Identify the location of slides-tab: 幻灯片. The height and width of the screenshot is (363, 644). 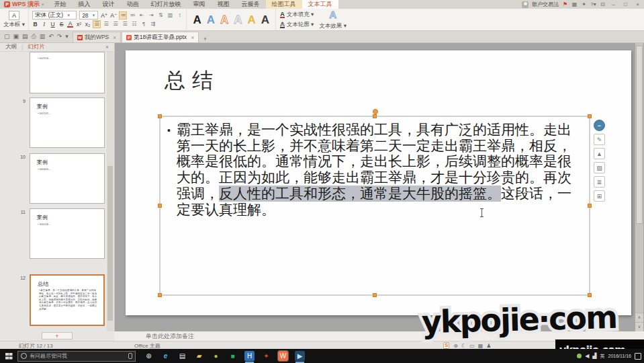
(36, 47).